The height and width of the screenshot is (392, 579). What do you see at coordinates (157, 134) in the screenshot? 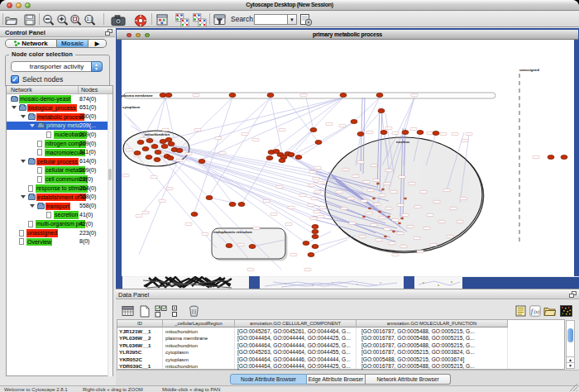
I see `svg-text: mitochondrion` at bounding box center [157, 134].